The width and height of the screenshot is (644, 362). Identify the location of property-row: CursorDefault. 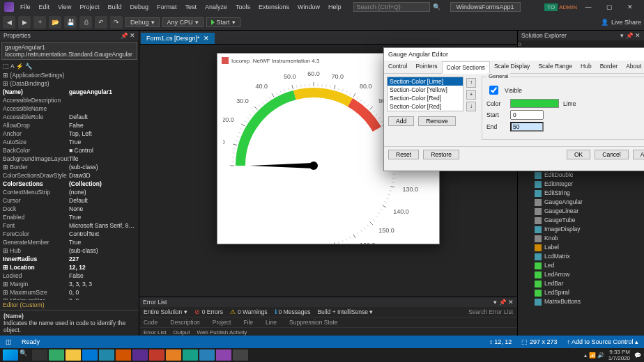
(70, 200).